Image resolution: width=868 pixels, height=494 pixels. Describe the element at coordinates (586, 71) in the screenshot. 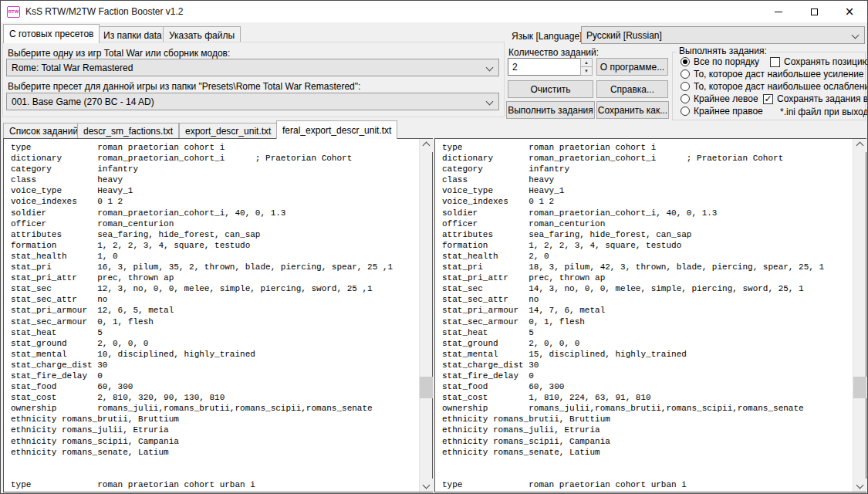

I see `stepper-down-button: ▼` at that location.